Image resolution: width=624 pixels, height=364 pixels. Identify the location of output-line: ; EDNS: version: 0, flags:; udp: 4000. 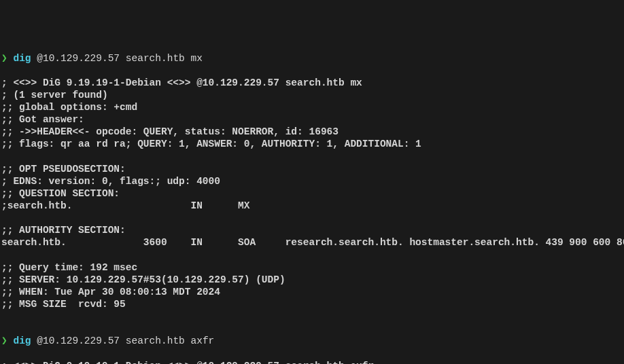
(111, 181).